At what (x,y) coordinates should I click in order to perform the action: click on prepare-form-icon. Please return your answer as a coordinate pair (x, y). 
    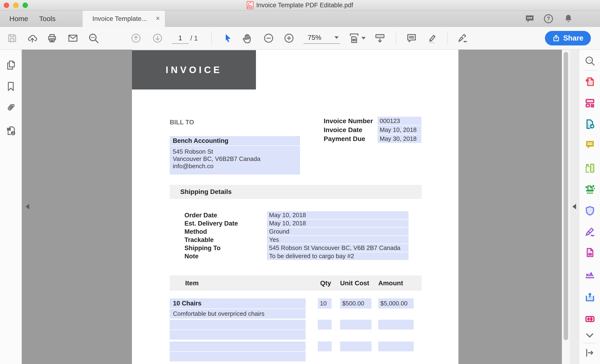
    Looking at the image, I should click on (590, 253).